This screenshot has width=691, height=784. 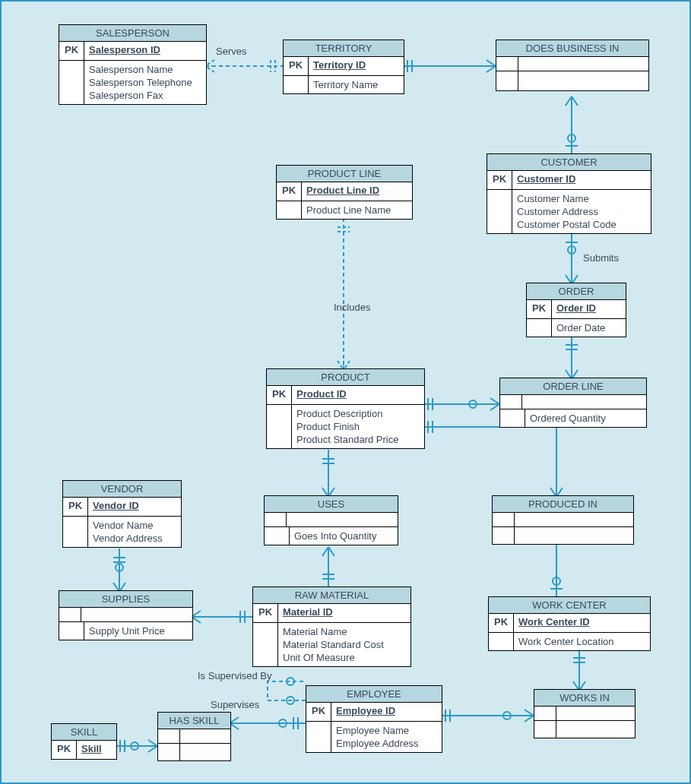 I want to click on entity-rawmaterial: RAW MATERIAL PKMaterial ID Material Name…, so click(x=331, y=627).